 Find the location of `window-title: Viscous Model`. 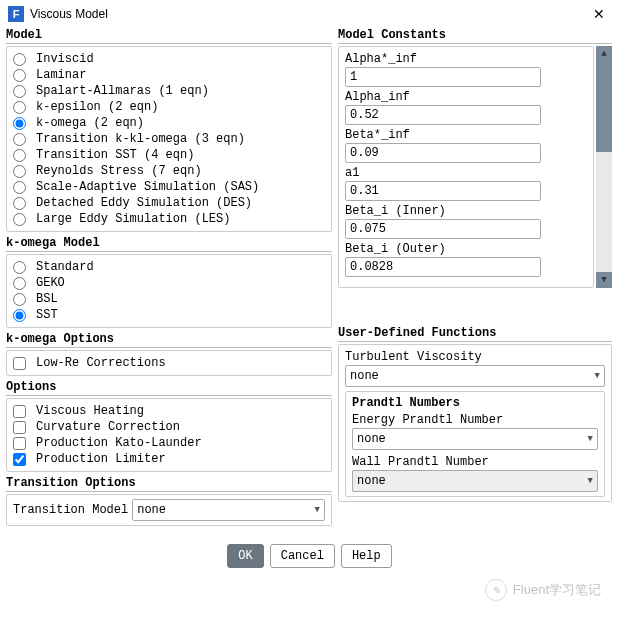

window-title: Viscous Model is located at coordinates (308, 14).